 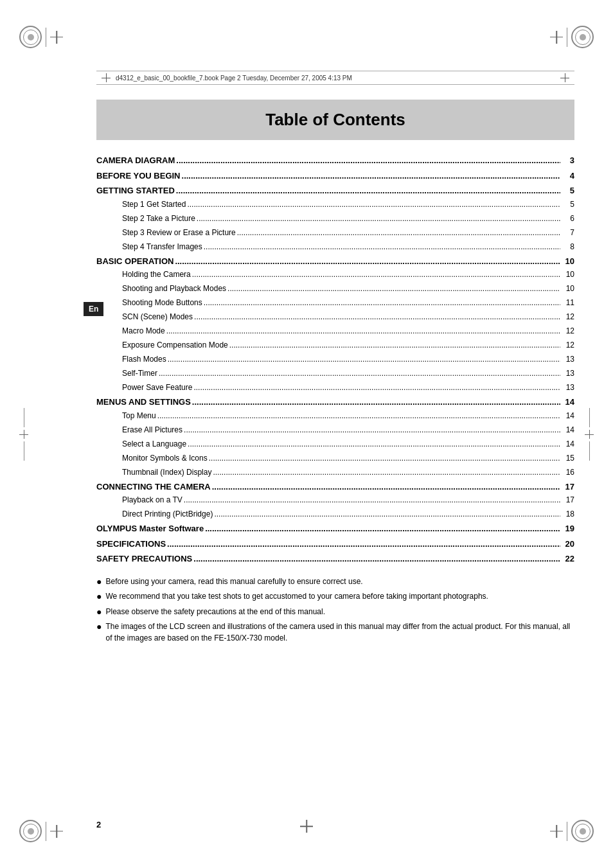 What do you see at coordinates (335, 544) in the screenshot?
I see `toc-entry: SPECIFICATIONS..........................…` at bounding box center [335, 544].